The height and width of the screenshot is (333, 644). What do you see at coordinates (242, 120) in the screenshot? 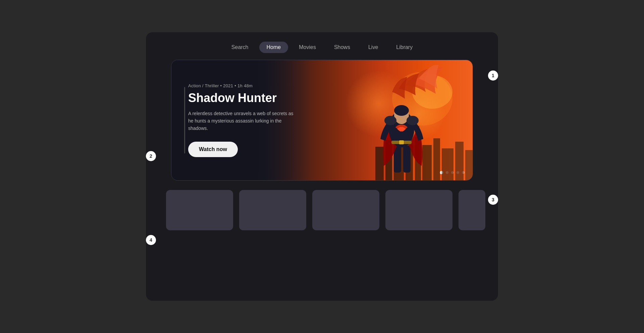
I see `hero-content: Action / Thriller • 2021 • 1h 48m Shadow…` at bounding box center [242, 120].